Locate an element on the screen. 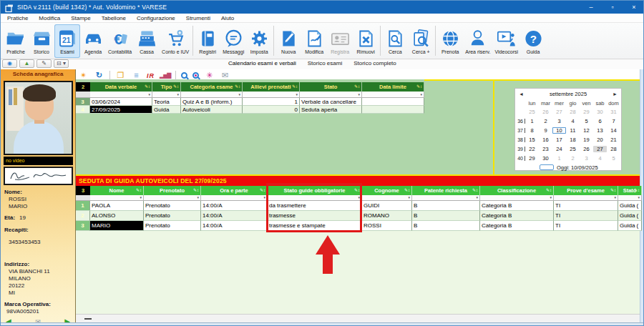  toolbar-guida-button: ?Guida is located at coordinates (533, 41).